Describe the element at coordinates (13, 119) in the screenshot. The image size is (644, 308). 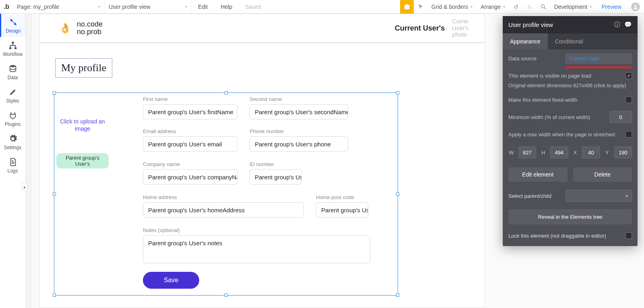
I see `rail-plugins: Plugins` at that location.